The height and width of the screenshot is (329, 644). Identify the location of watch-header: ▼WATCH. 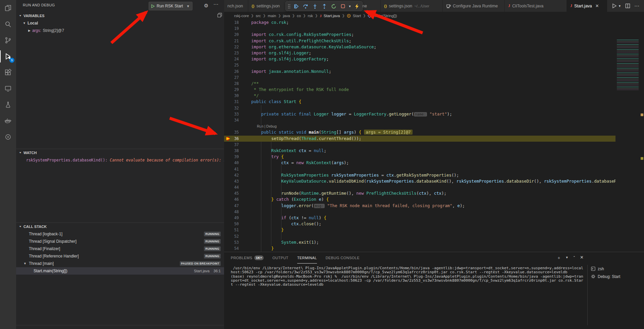
(120, 153).